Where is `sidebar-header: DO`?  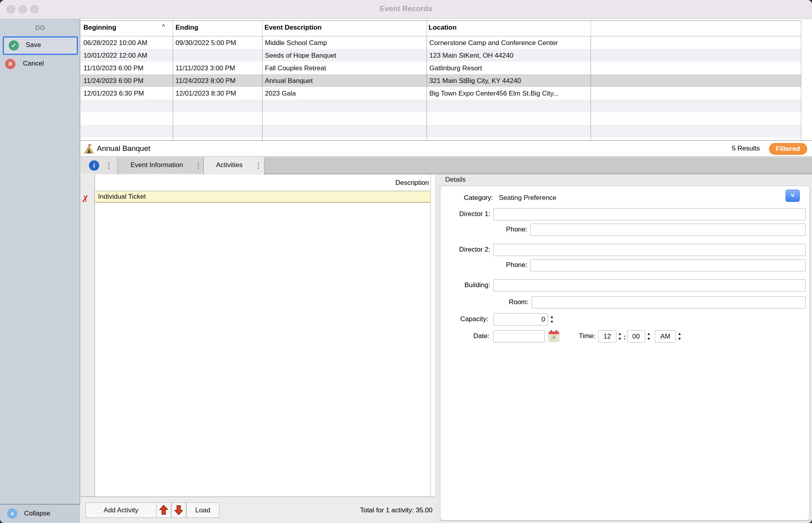 sidebar-header: DO is located at coordinates (40, 28).